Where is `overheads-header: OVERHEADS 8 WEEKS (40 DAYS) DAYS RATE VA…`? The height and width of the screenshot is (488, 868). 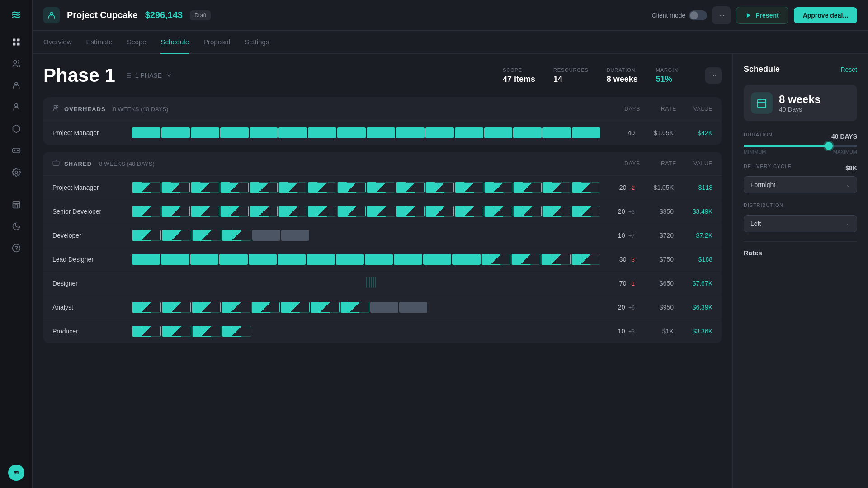
overheads-header: OVERHEADS 8 WEEKS (40 DAYS) DAYS RATE VA… is located at coordinates (382, 109).